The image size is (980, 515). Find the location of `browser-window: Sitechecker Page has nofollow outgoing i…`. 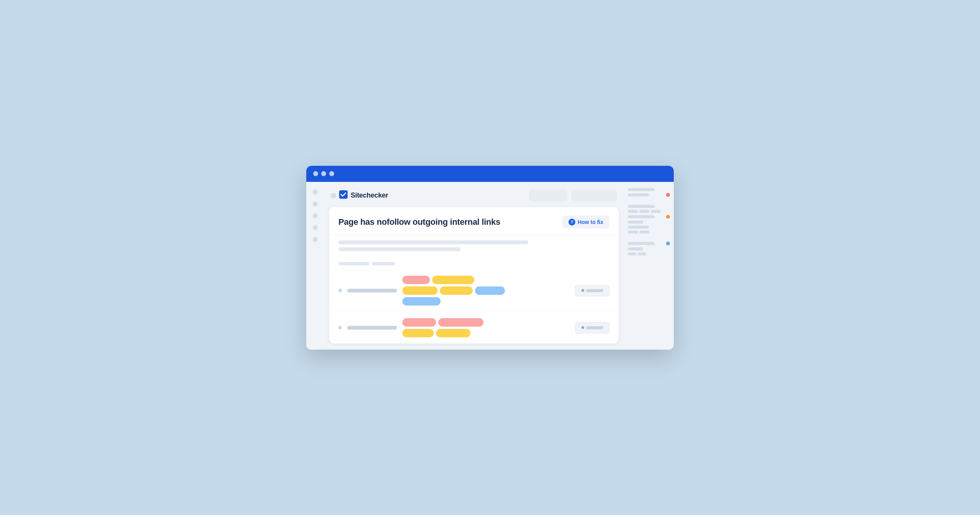

browser-window: Sitechecker Page has nofollow outgoing i… is located at coordinates (490, 258).